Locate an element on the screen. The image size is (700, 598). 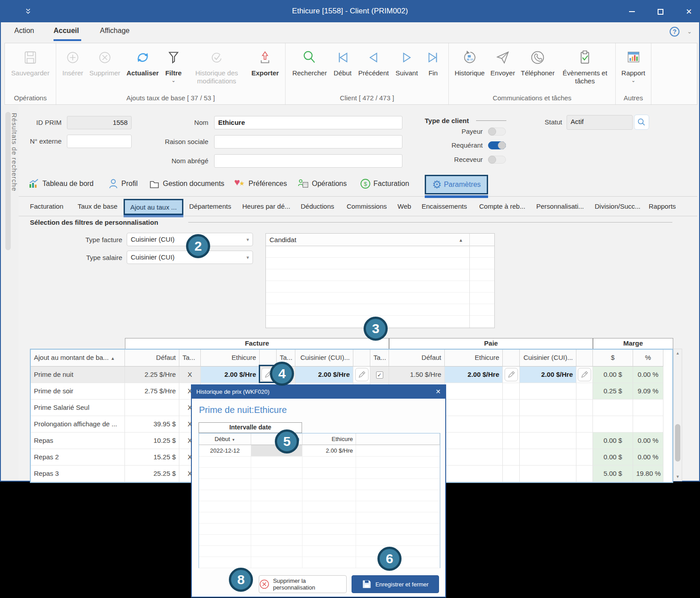
cell-paie-cuisinier: 2.00 $/Hre is located at coordinates (548, 375).